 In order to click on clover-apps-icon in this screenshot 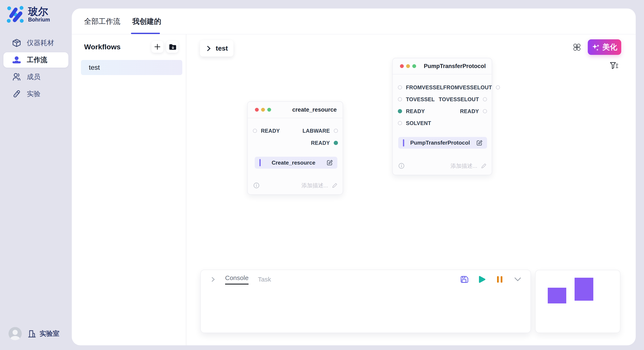, I will do `click(577, 47)`.